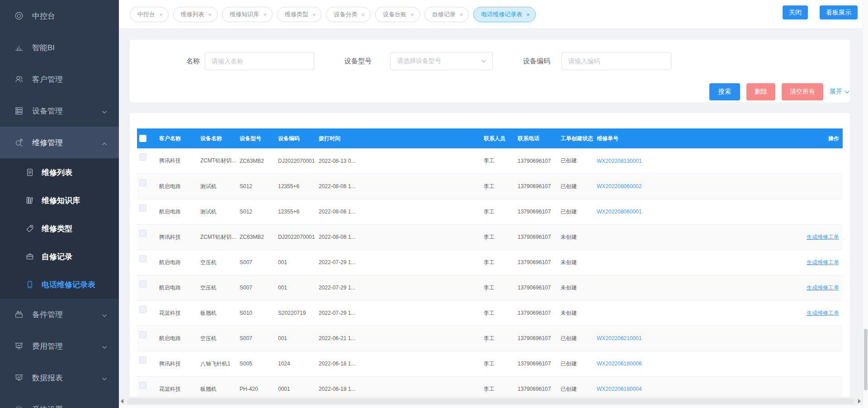 Image resolution: width=868 pixels, height=408 pixels. What do you see at coordinates (576, 138) in the screenshot?
I see `col-workorder-status: 工单创建状态` at bounding box center [576, 138].